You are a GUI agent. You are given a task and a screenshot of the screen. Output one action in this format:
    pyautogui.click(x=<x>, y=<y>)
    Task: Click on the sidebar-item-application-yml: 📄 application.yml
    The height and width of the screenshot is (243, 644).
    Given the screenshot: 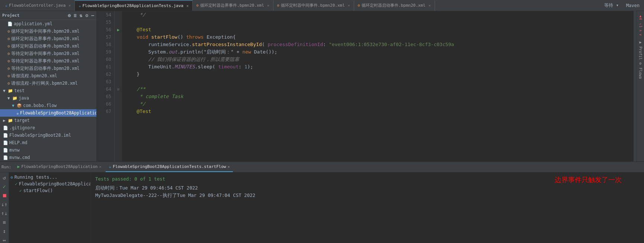 What is the action you would take?
    pyautogui.click(x=48, y=24)
    